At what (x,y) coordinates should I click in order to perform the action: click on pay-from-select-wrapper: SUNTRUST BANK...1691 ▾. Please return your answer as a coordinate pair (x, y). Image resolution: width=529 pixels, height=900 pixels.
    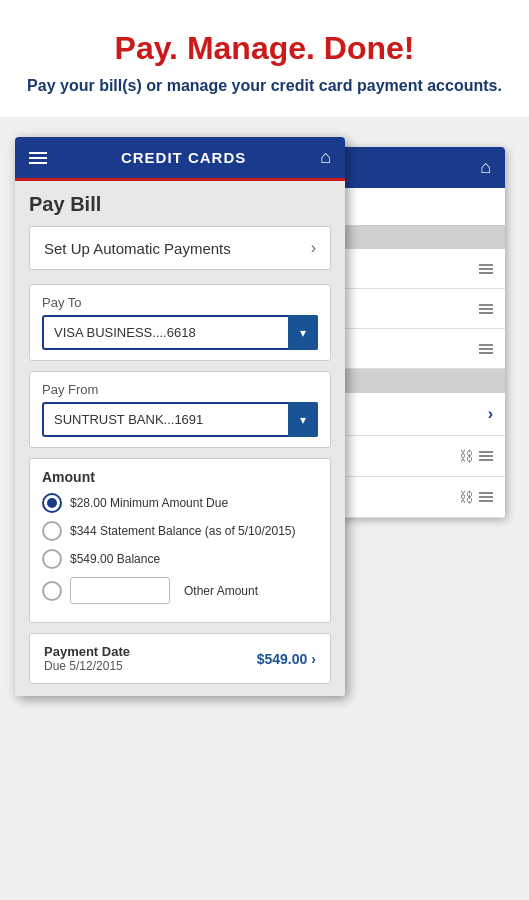
    Looking at the image, I should click on (180, 420).